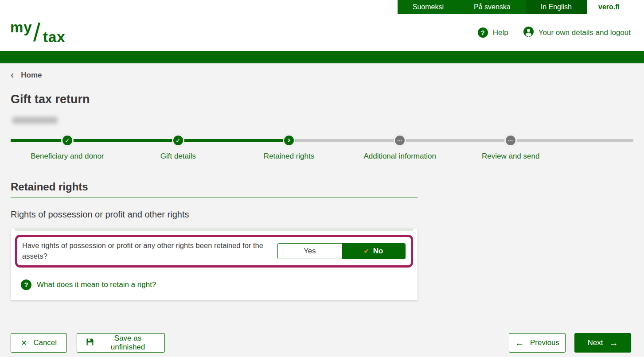 This screenshot has width=644, height=357. Describe the element at coordinates (400, 140) in the screenshot. I see `step-circle-additional-information: •••` at that location.